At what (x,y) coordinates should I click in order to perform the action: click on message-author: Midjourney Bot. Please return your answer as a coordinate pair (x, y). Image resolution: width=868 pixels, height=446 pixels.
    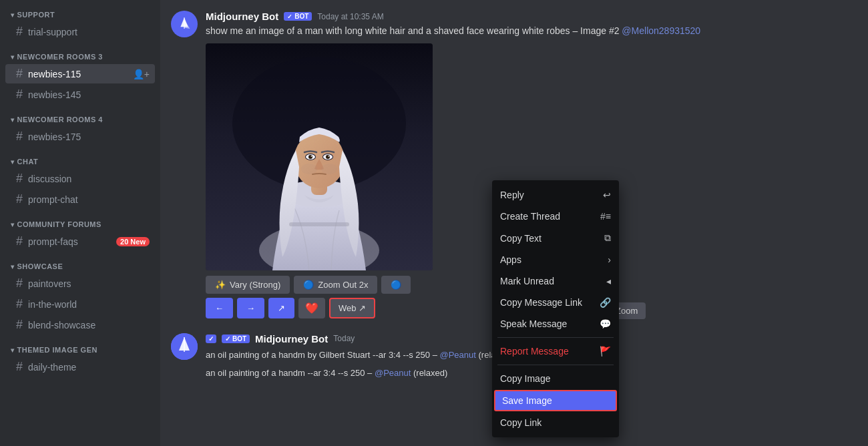
    Looking at the image, I should click on (242, 16).